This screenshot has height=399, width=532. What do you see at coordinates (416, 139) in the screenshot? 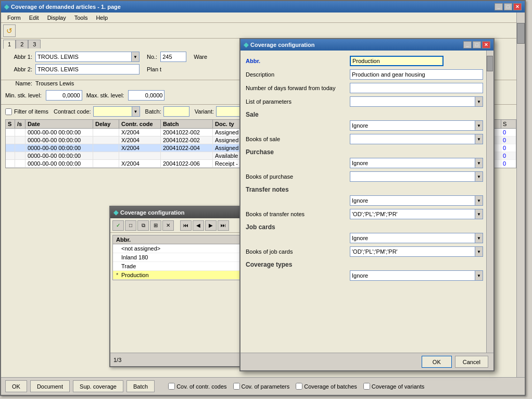
I see `books-sale-combo: ▼` at bounding box center [416, 139].